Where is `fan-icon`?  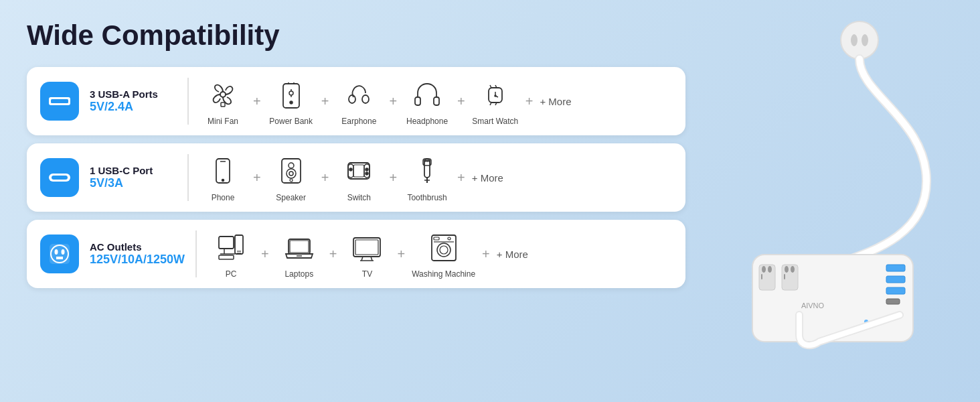 fan-icon is located at coordinates (223, 94).